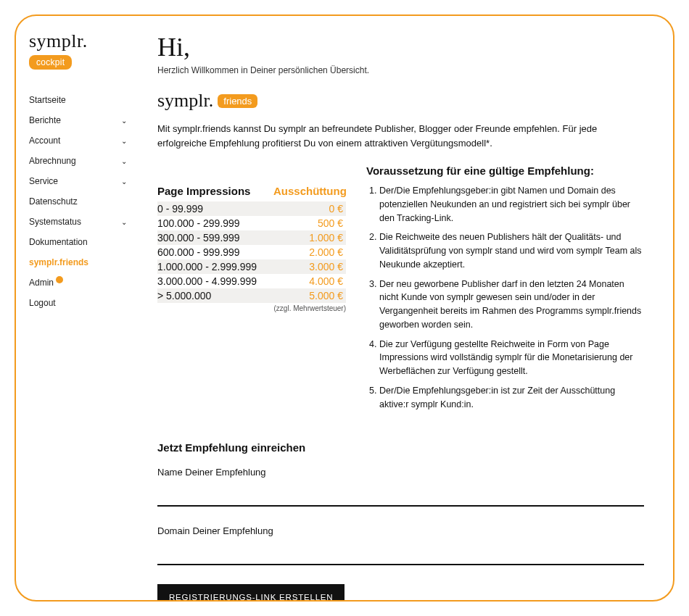 This screenshot has width=689, height=616. What do you see at coordinates (83, 303) in the screenshot?
I see `nav-logout: Logout` at bounding box center [83, 303].